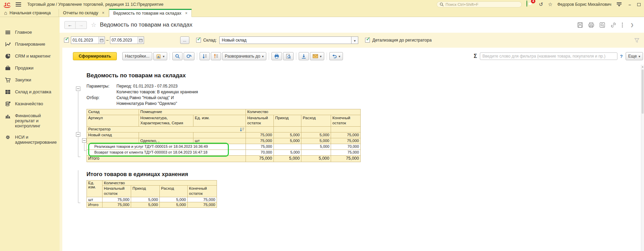 The width and height of the screenshot is (644, 251). What do you see at coordinates (84, 13) in the screenshot?
I see `tab-warehouse-reports: Отчеты по складу` at bounding box center [84, 13].